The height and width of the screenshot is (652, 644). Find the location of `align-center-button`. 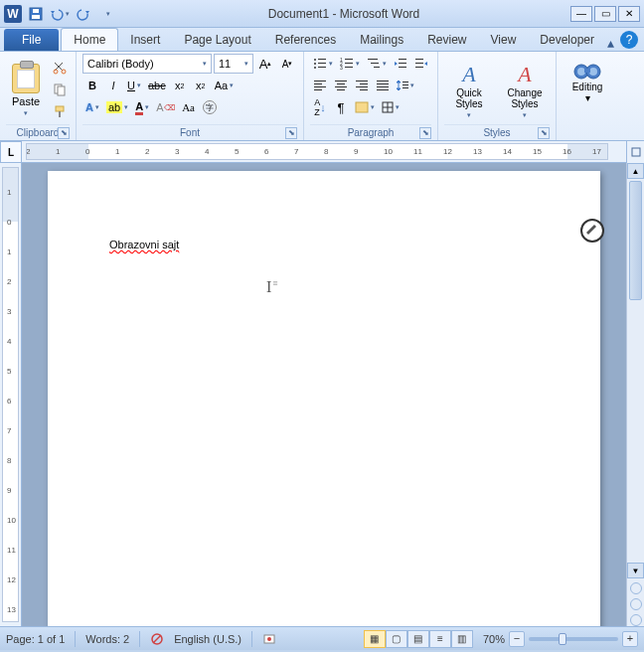

align-center-button is located at coordinates (341, 85).